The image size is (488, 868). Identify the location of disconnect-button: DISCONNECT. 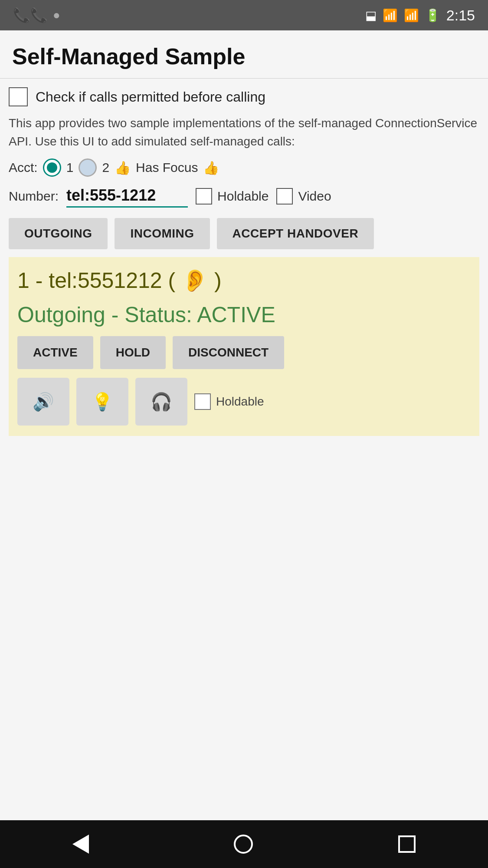
(228, 353).